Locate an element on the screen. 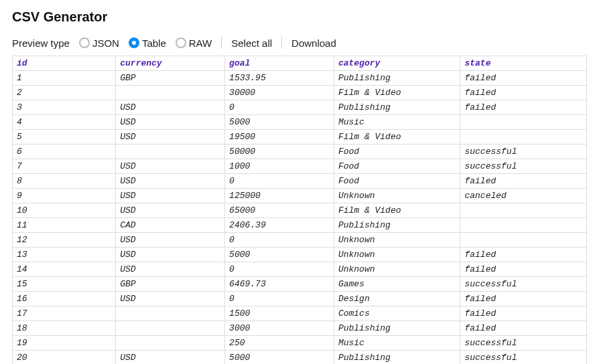  cell-goal: 50000 is located at coordinates (280, 152).